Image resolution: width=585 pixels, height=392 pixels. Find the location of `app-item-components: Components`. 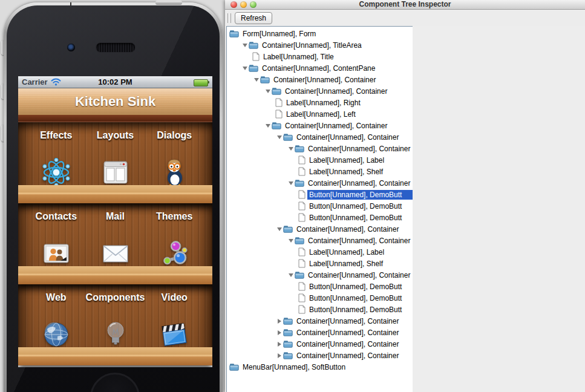

app-item-components: Components is located at coordinates (116, 316).